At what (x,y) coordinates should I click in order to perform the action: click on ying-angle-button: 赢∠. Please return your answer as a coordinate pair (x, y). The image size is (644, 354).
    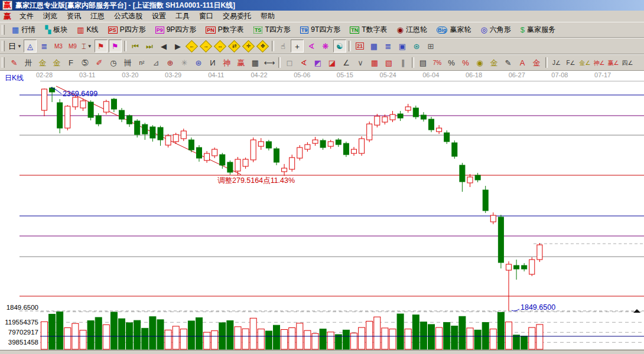
    Looking at the image, I should click on (613, 63).